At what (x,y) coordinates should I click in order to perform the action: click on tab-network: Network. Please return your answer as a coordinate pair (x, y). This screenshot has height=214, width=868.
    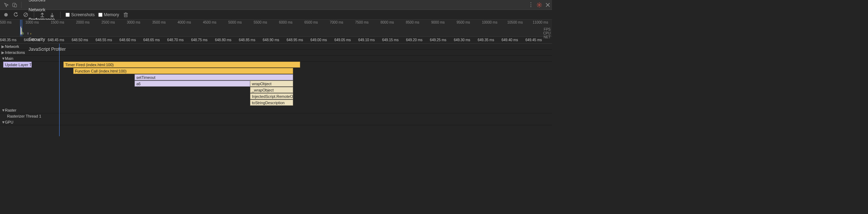
    Looking at the image, I should click on (47, 10).